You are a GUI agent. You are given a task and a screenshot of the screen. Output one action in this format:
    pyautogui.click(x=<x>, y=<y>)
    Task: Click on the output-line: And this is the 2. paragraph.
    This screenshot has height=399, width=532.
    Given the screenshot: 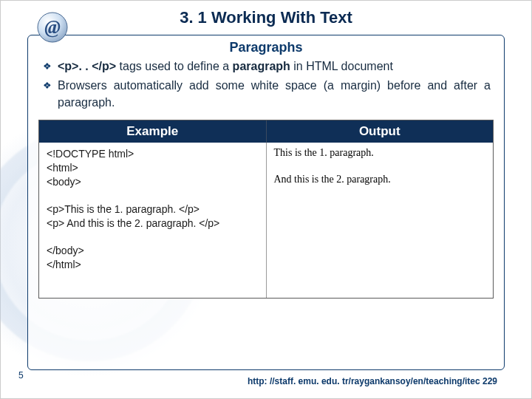 What is the action you would take?
    pyautogui.click(x=380, y=180)
    